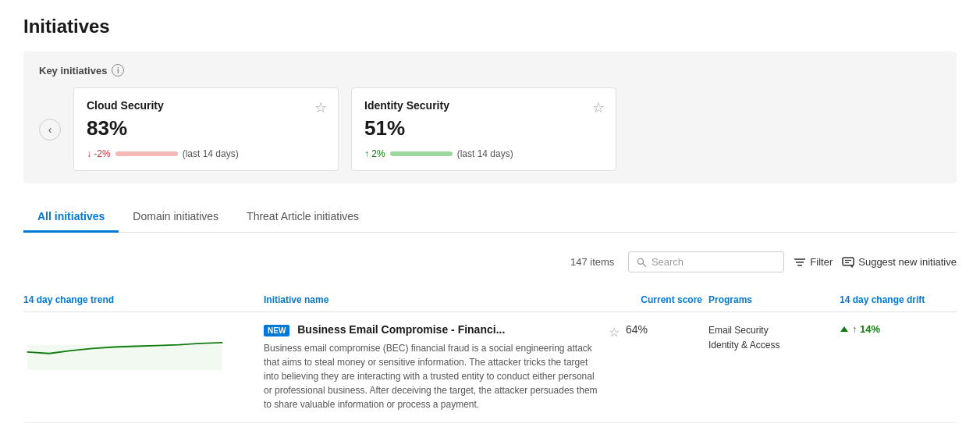  I want to click on tab-all-initiatives: All initiatives, so click(71, 217).